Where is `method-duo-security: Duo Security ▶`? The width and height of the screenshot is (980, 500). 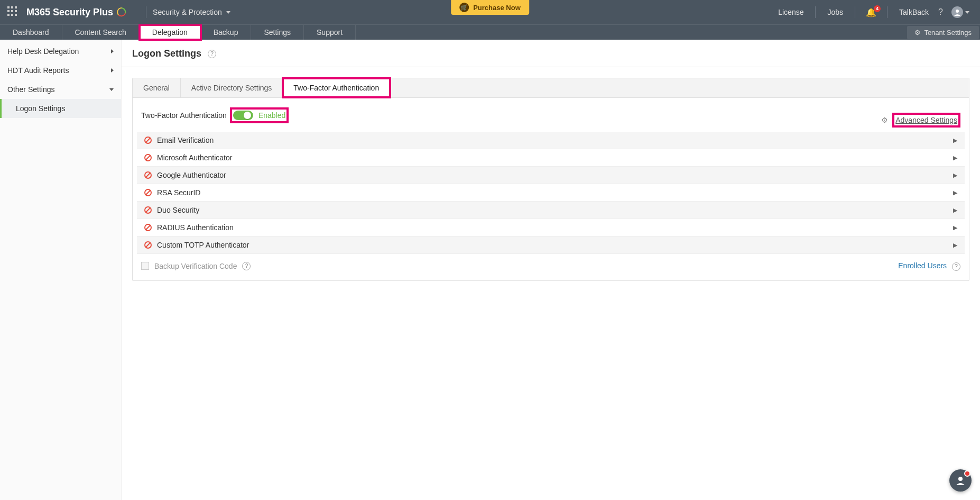
method-duo-security: Duo Security ▶ is located at coordinates (551, 211).